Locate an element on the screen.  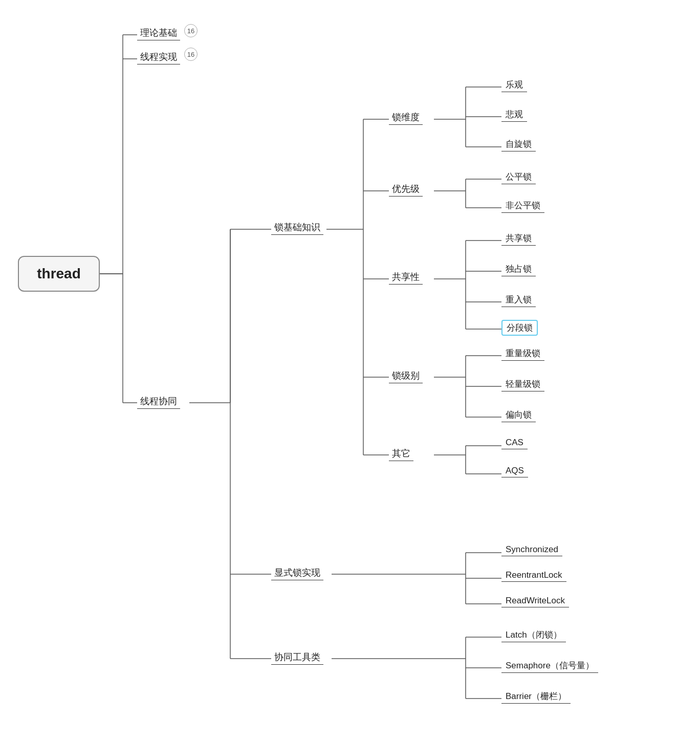
yxj-label: 优先级 is located at coordinates (406, 189).